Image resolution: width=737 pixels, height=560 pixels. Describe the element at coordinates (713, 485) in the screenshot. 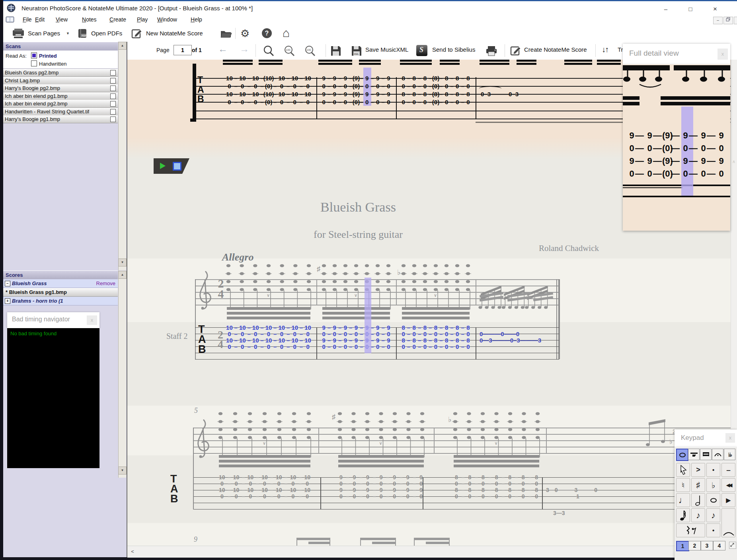

I see `flat-button: ♭` at that location.